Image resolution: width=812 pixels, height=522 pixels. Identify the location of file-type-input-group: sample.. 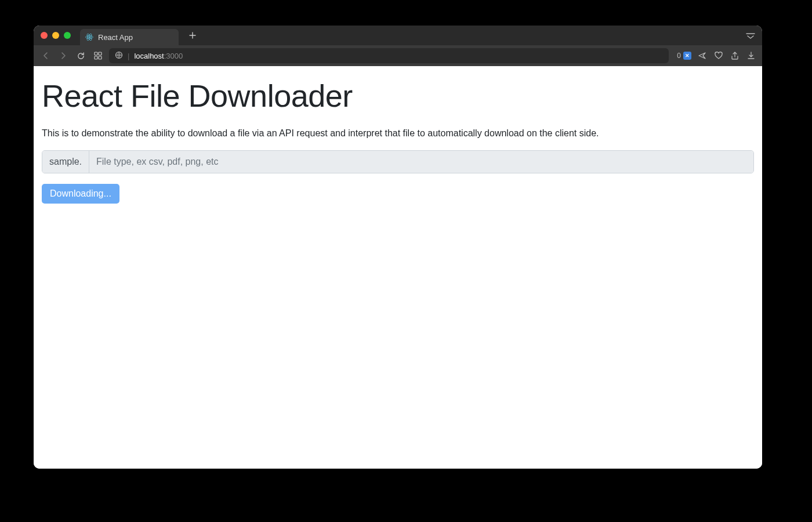
(398, 162).